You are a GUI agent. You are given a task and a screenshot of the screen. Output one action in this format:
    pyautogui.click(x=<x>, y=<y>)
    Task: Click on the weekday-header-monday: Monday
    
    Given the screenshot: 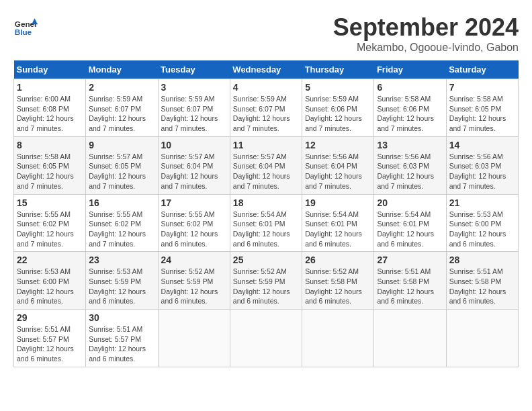 What is the action you would take?
    pyautogui.click(x=122, y=70)
    